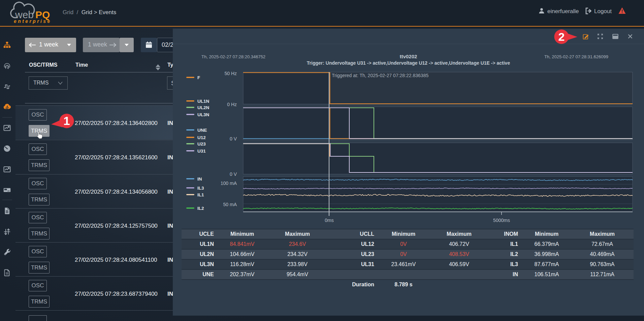 The height and width of the screenshot is (321, 644). Describe the element at coordinates (202, 130) in the screenshot. I see `svg-text: UNE` at that location.